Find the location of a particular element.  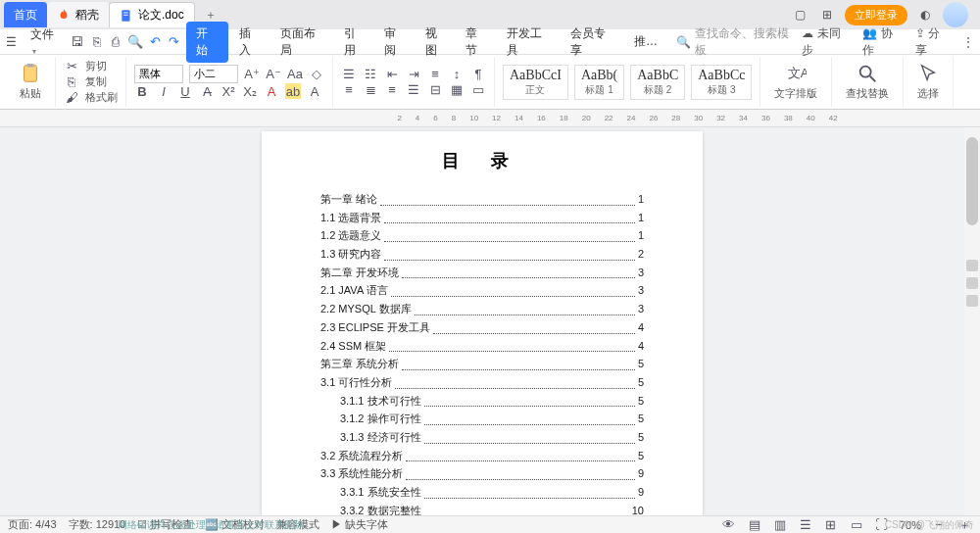

status-page: 页面: 4/43 is located at coordinates (32, 525).